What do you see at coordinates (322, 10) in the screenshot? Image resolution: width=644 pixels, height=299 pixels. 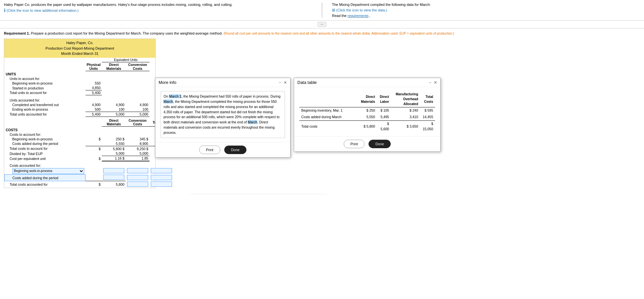 I see `top-section: Haley Paper Co. produces the paper used …` at bounding box center [322, 10].